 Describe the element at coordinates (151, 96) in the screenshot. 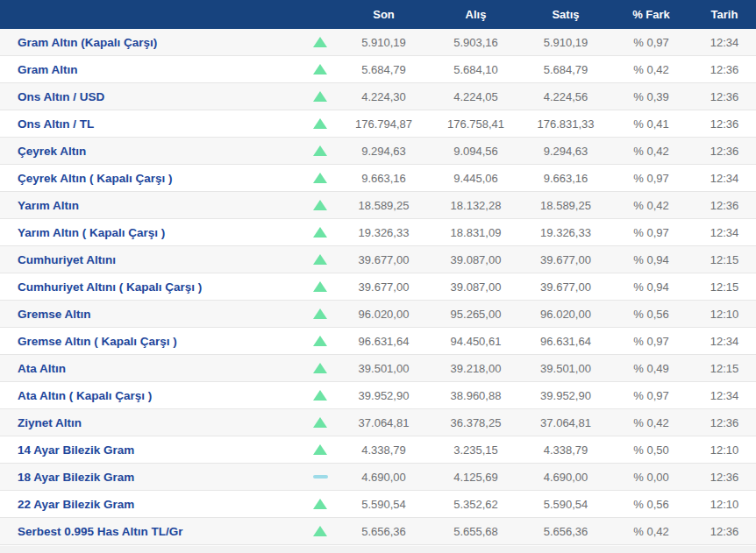

I see `instrument-name-link: Ons Altın / USD` at that location.